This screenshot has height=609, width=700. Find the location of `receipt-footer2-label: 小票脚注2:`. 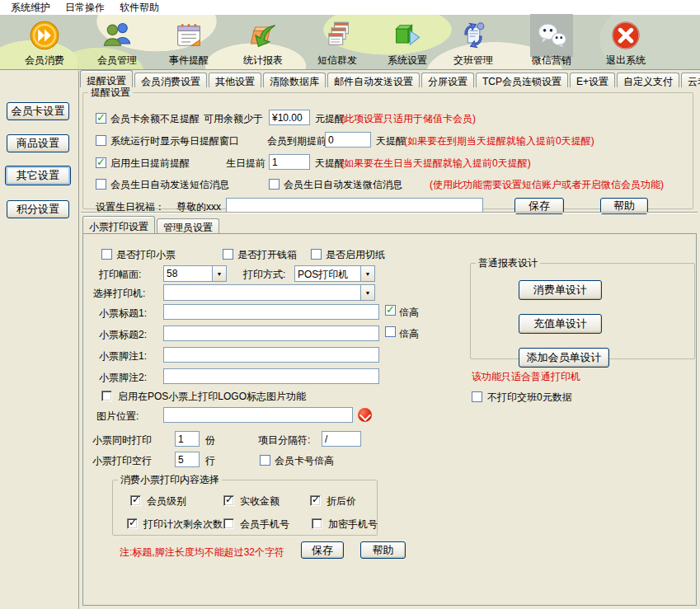

receipt-footer2-label: 小票脚注2: is located at coordinates (123, 377).